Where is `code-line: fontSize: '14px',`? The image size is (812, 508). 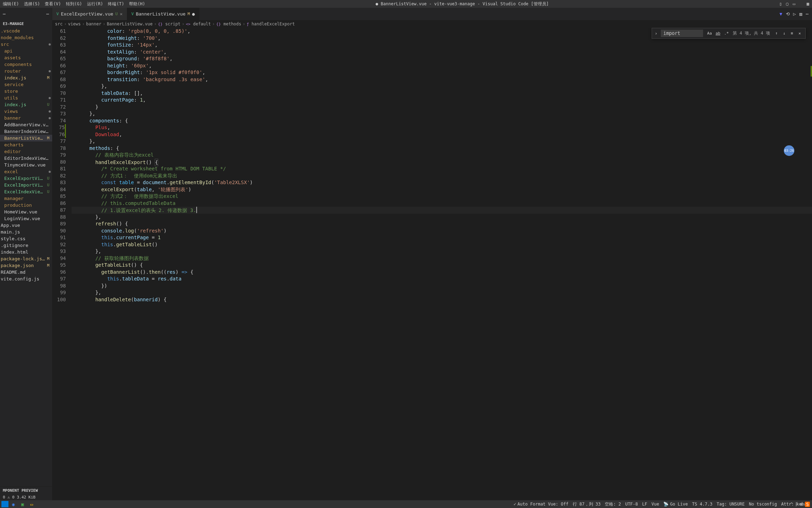 code-line: fontSize: '14px', is located at coordinates (442, 45).